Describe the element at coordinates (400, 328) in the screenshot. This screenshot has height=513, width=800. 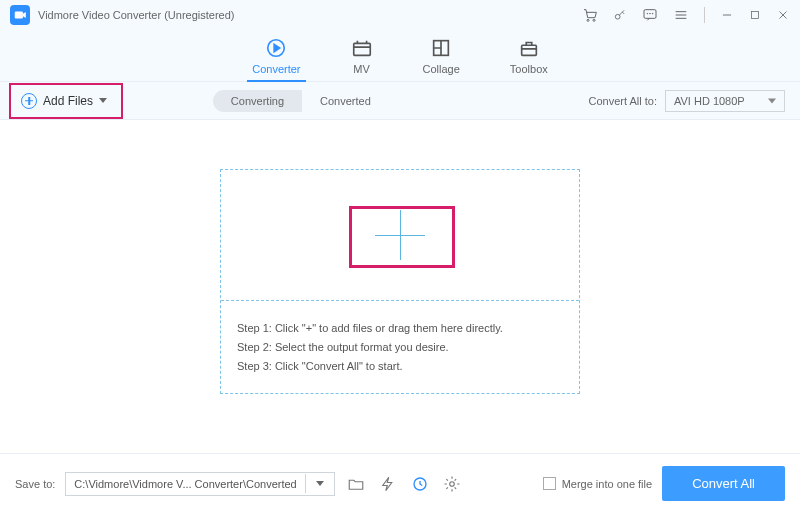
I see `step-1: Step 1: Click "+" to add files or drag t…` at that location.